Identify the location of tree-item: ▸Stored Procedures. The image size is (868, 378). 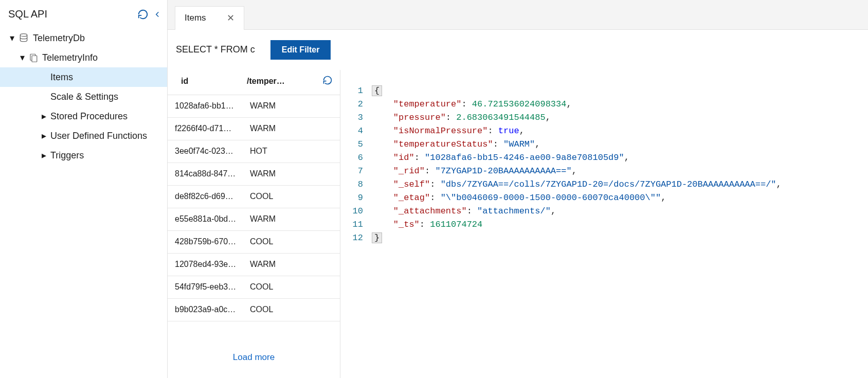
(83, 116).